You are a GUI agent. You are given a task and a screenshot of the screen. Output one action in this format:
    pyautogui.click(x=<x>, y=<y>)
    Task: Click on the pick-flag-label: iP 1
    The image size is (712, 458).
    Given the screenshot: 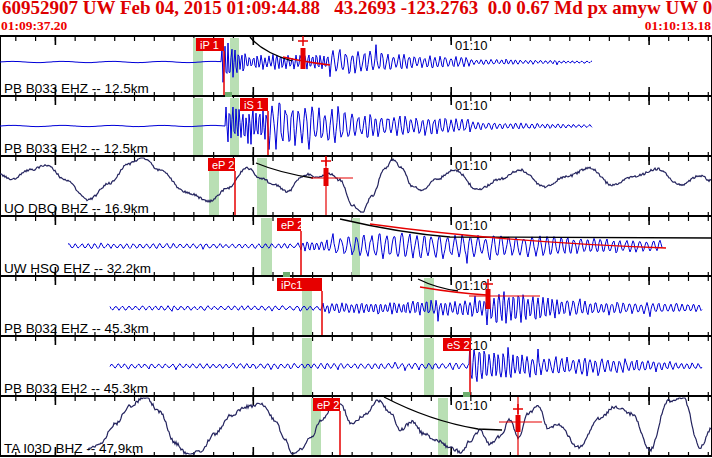 What is the action you would take?
    pyautogui.click(x=210, y=45)
    